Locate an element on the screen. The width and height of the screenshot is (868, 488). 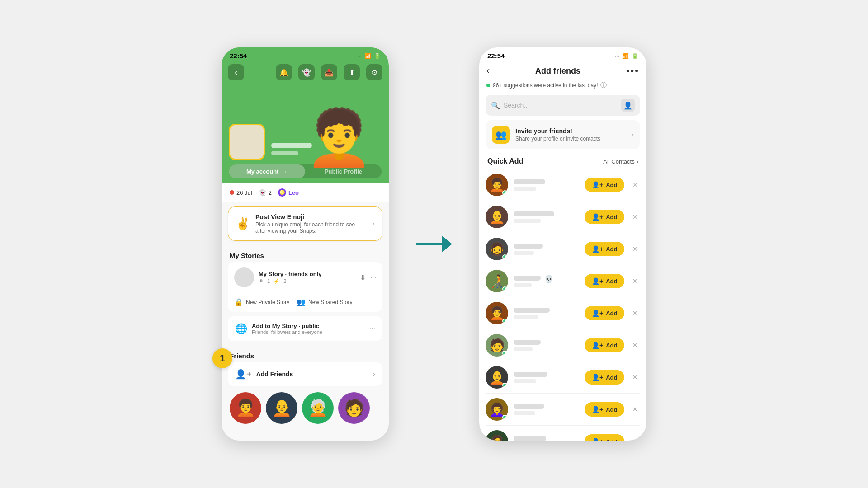
dismiss-button-r7: × is located at coordinates (635, 378).